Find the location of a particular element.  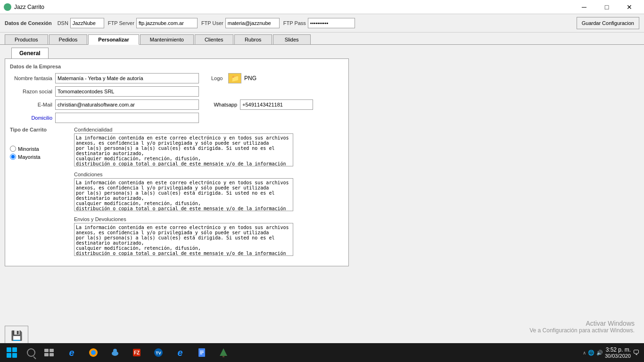

taskbar-ie: e is located at coordinates (72, 353).